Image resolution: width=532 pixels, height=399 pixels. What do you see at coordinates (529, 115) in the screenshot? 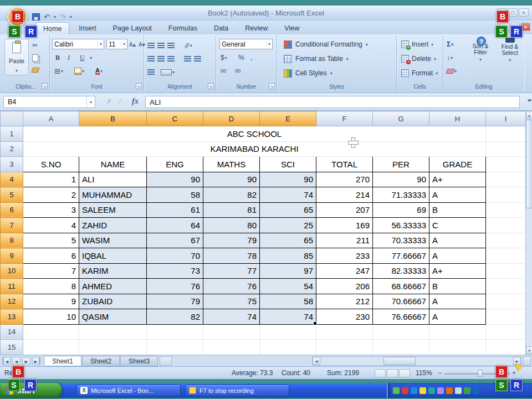
I see `scroll-up-icon: ▲` at bounding box center [529, 115].